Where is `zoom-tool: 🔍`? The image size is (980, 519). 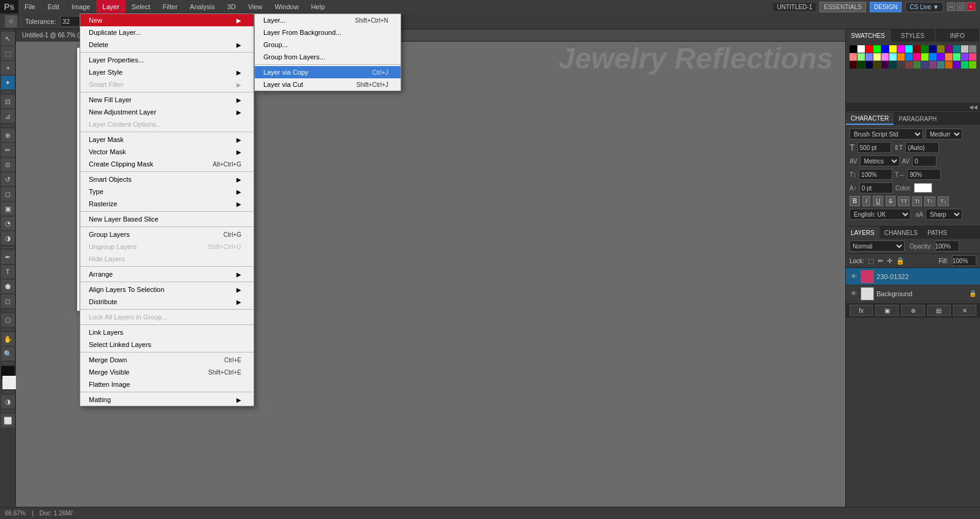 zoom-tool: 🔍 is located at coordinates (8, 354).